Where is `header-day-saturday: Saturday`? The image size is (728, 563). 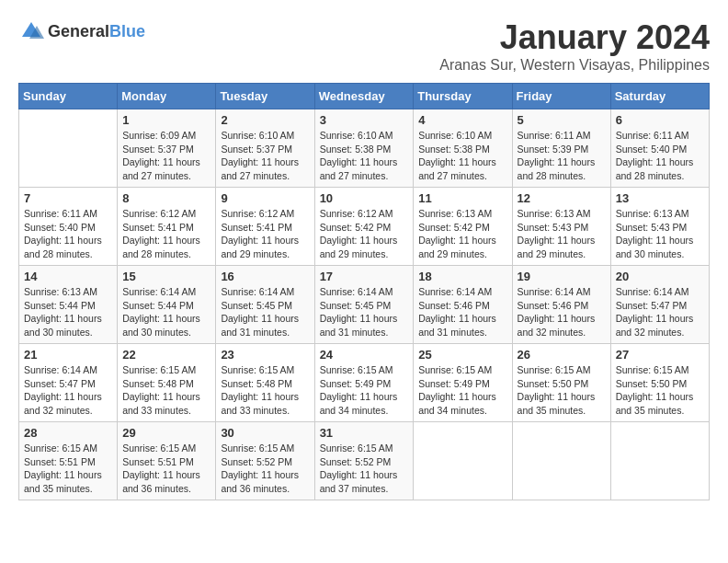 header-day-saturday: Saturday is located at coordinates (660, 97).